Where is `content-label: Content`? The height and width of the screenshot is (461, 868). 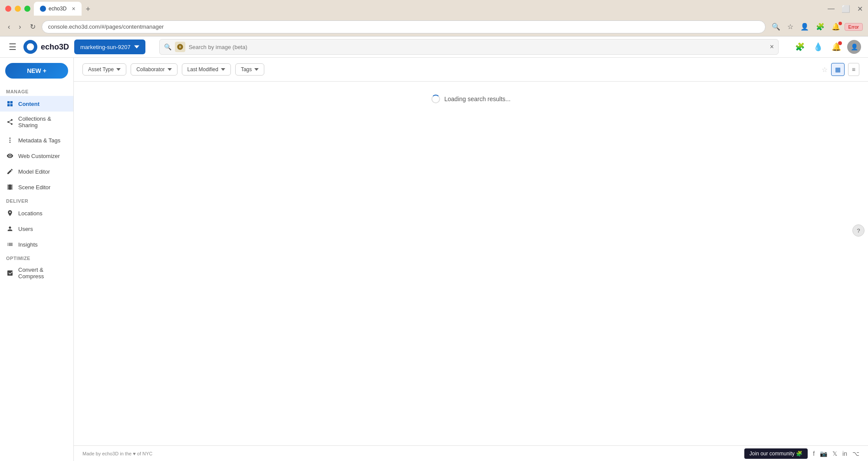
content-label: Content is located at coordinates (29, 104).